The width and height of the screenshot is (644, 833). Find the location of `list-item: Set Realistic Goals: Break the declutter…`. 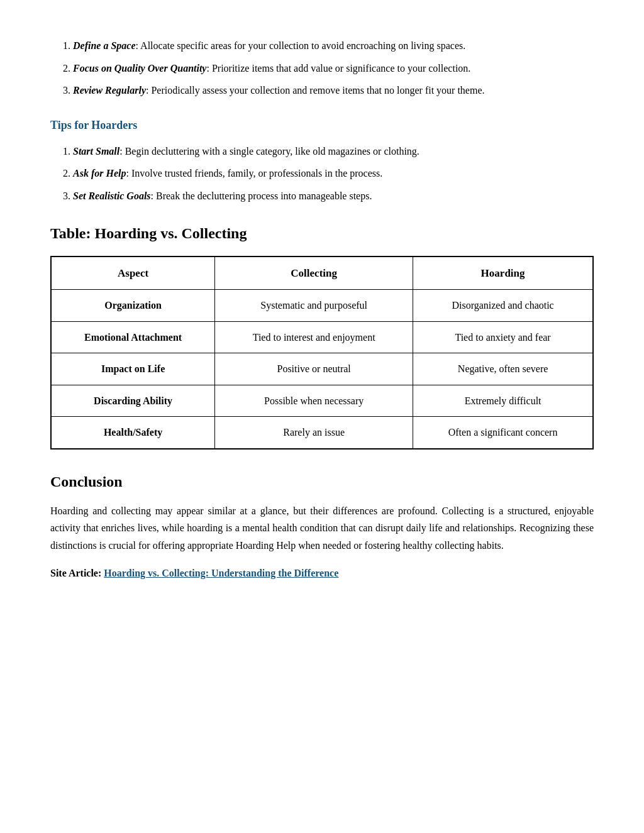

list-item: Set Realistic Goals: Break the declutter… is located at coordinates (333, 196).